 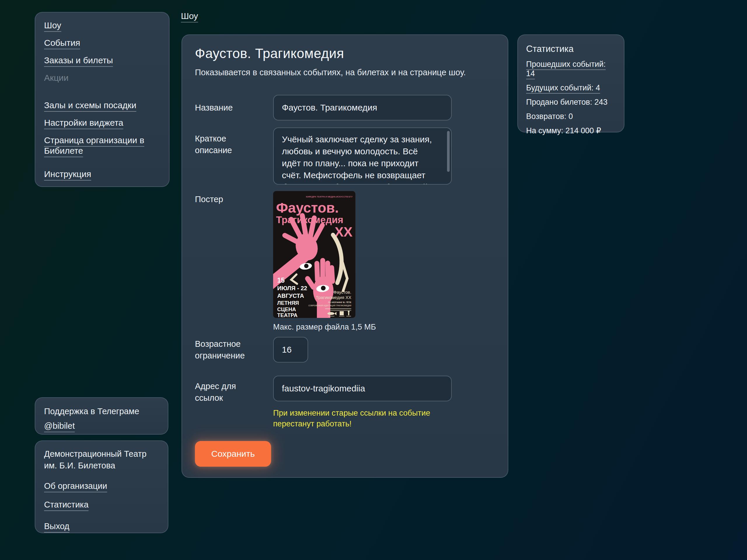 What do you see at coordinates (345, 72) in the screenshot?
I see `page-subtitle: Показывается в связанных событиях, на би…` at bounding box center [345, 72].